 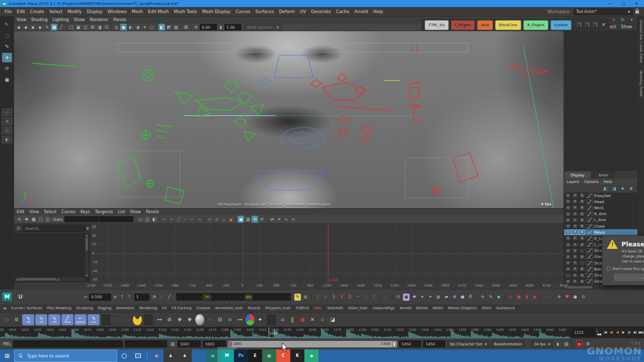 What do you see at coordinates (293, 219) in the screenshot?
I see `resample-curve-icon: ≈` at bounding box center [293, 219].